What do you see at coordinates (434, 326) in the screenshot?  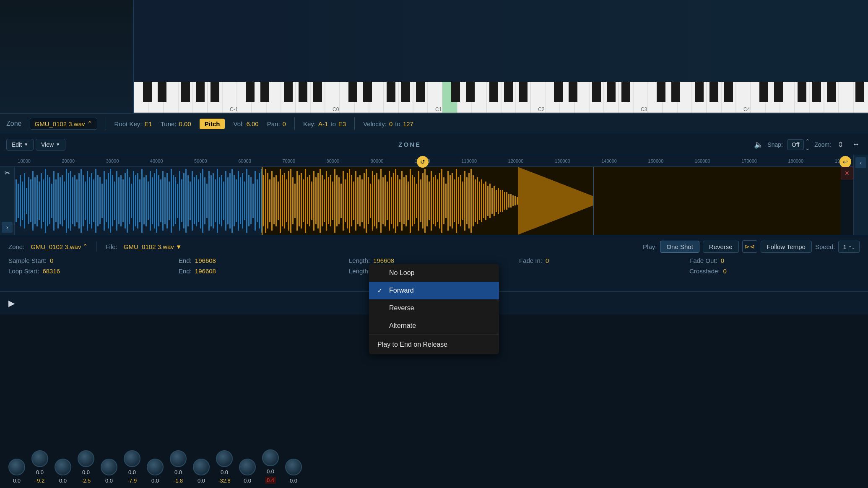 I see `dropdown-alternate: Alternate` at bounding box center [434, 326].